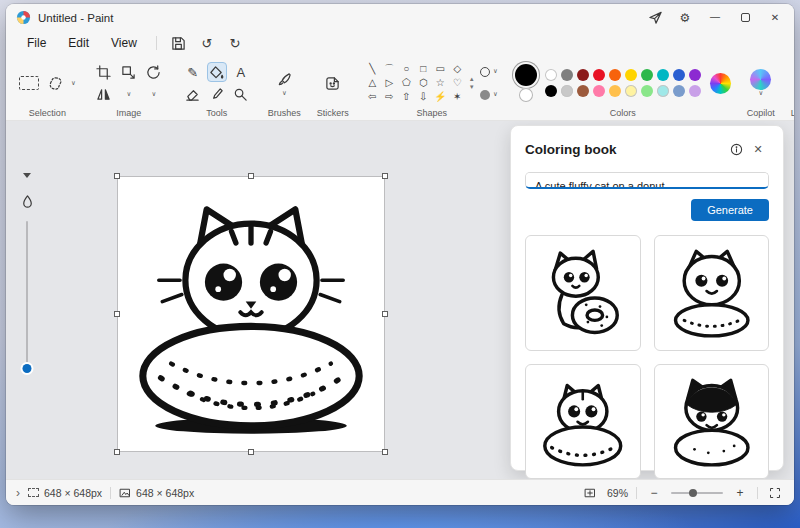 The image size is (800, 528). Describe the element at coordinates (27, 295) in the screenshot. I see `size-slider` at that location.